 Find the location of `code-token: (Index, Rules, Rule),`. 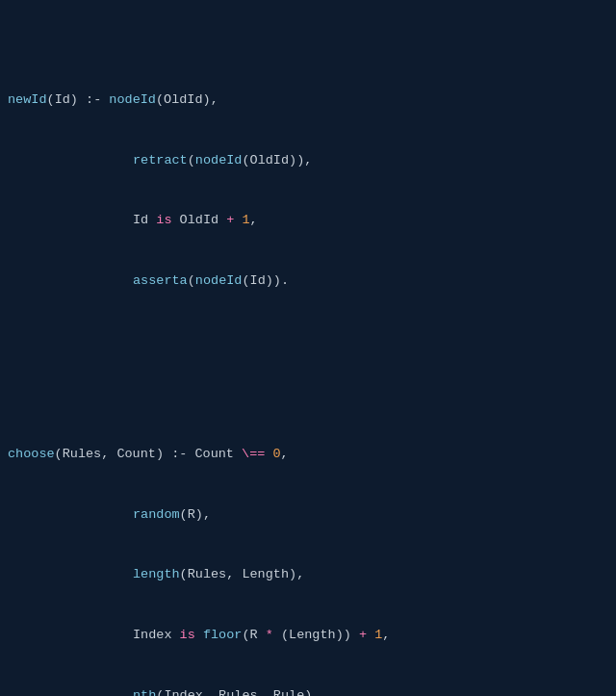

code-token: (Index, Rules, Rule), is located at coordinates (238, 691).